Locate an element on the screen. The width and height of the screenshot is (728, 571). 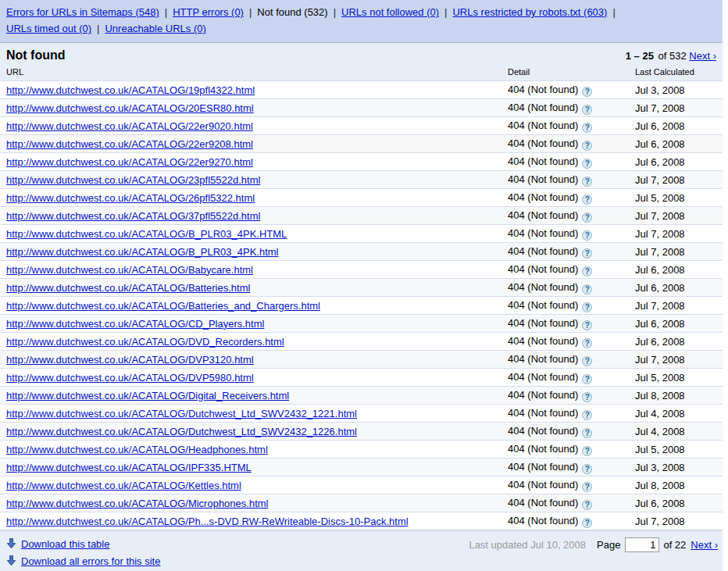
url-link: http://www.dutchwest.co.uk/ACATALOG/37pf… is located at coordinates (133, 216).